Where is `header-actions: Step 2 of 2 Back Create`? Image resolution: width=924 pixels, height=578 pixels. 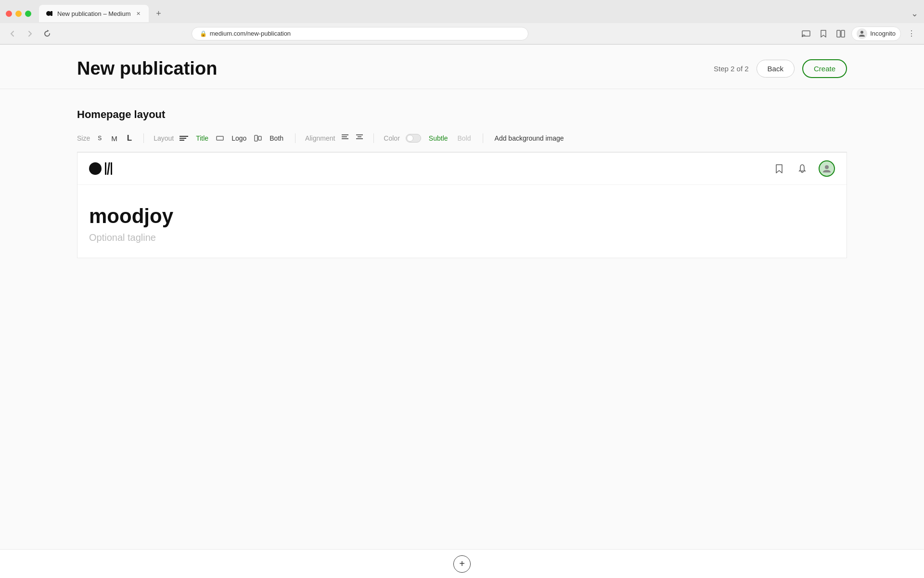 header-actions: Step 2 of 2 Back Create is located at coordinates (781, 68).